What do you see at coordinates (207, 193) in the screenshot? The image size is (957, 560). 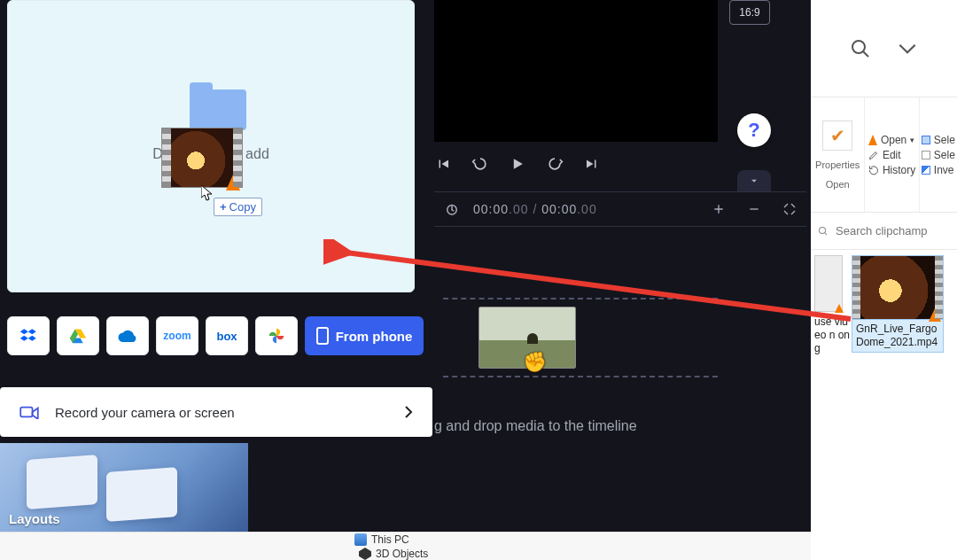 I see `cursor-icon` at bounding box center [207, 193].